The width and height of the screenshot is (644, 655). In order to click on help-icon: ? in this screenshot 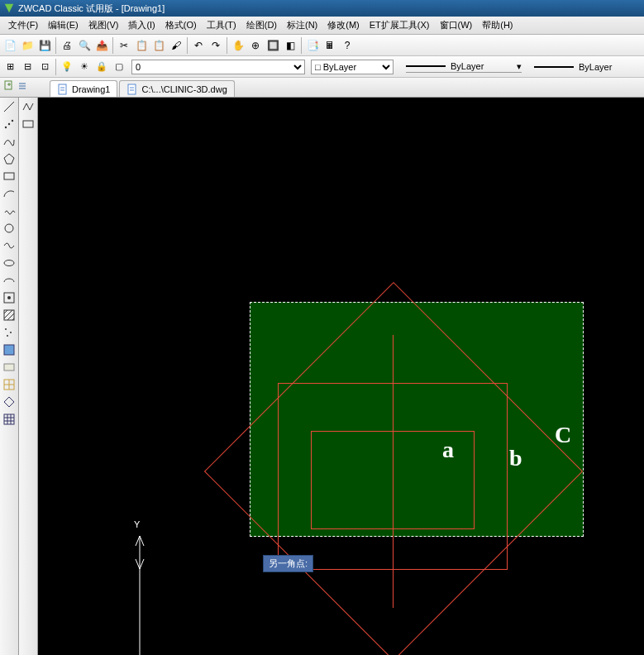, I will do `click(347, 45)`.